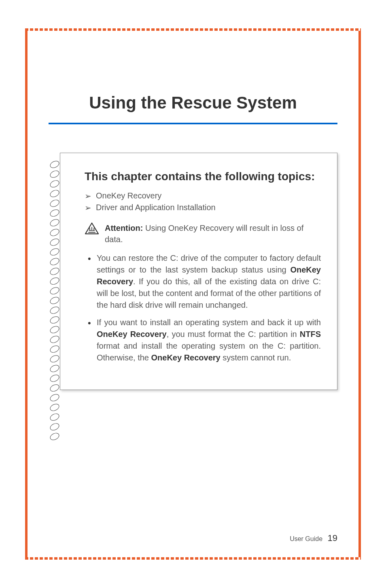 The image size is (386, 588). I want to click on attention-label: Attention:, so click(124, 228).